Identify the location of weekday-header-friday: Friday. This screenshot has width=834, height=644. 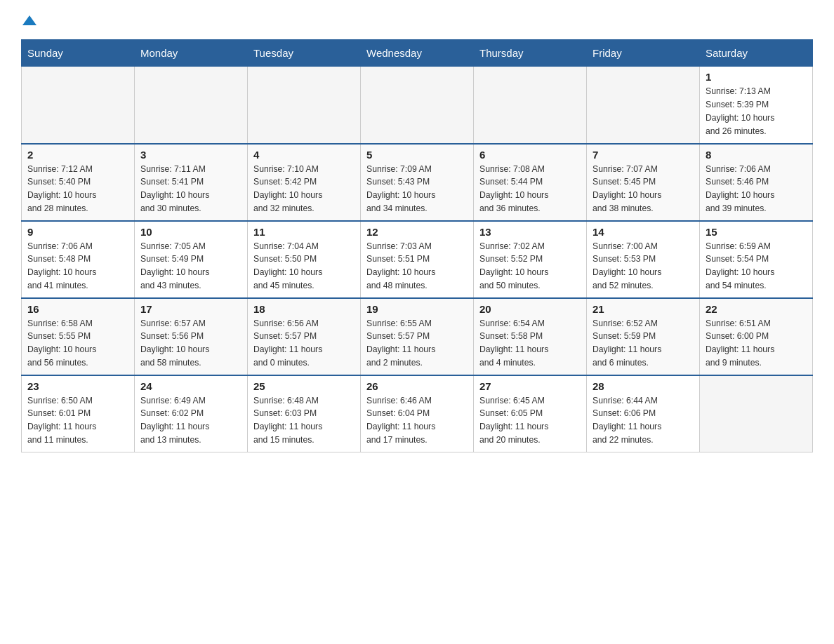
(643, 53).